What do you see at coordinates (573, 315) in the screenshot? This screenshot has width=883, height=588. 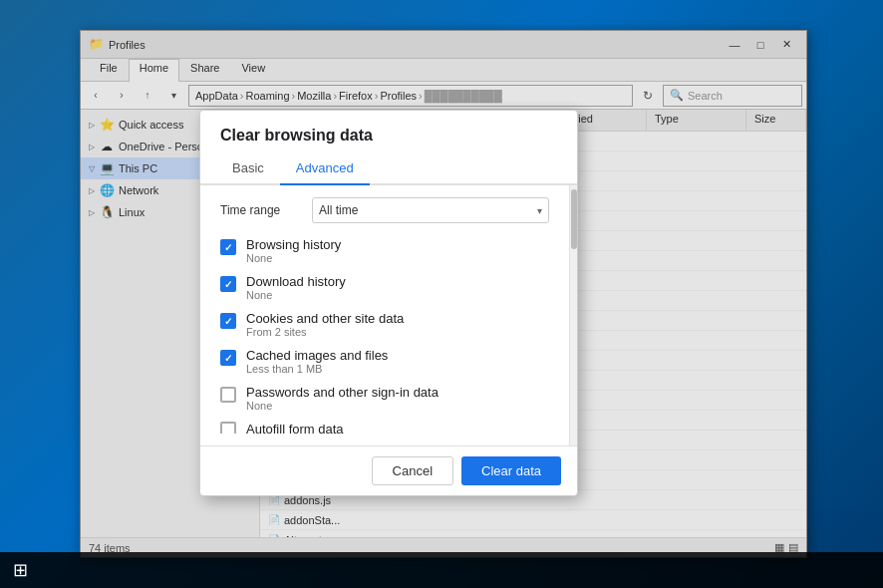 I see `dialog-scrollbar` at bounding box center [573, 315].